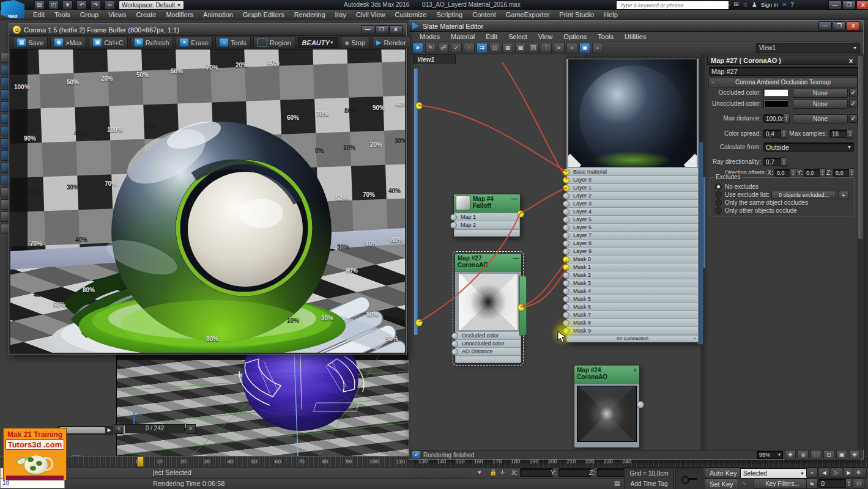 This screenshot has width=868, height=489. I want to click on assign-material-icon: ☍, so click(443, 48).